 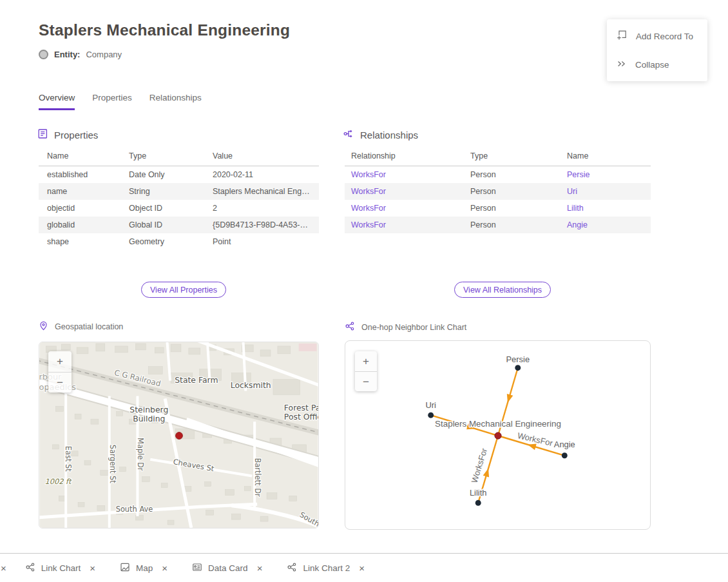 What do you see at coordinates (366, 361) in the screenshot?
I see `chart-zoom-in-button: +` at bounding box center [366, 361].